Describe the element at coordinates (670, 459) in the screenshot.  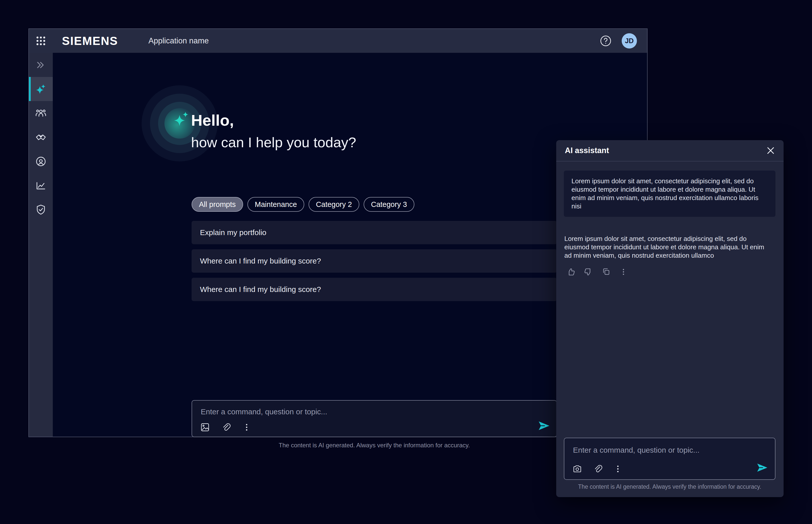
I see `panel-composer` at that location.